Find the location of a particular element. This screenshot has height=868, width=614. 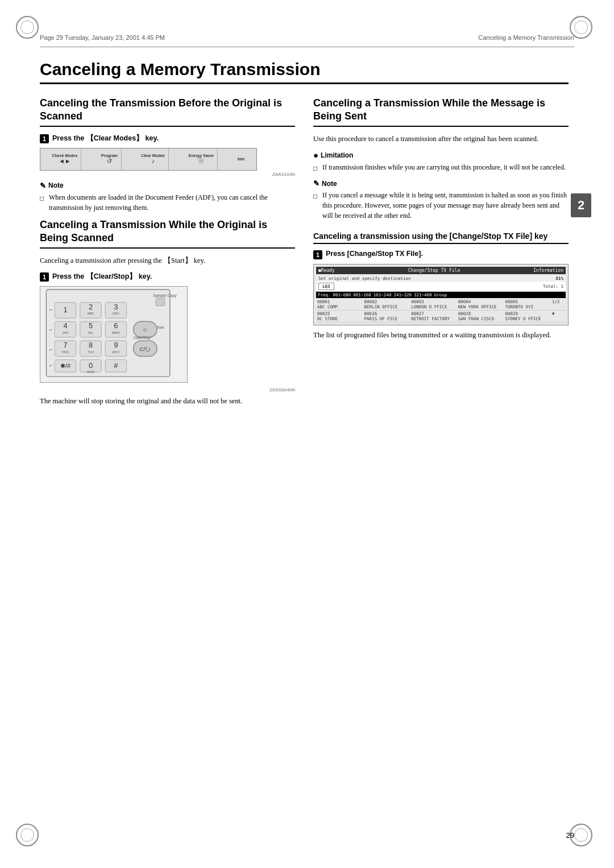

svg-text: C/⭮ is located at coordinates (145, 349).